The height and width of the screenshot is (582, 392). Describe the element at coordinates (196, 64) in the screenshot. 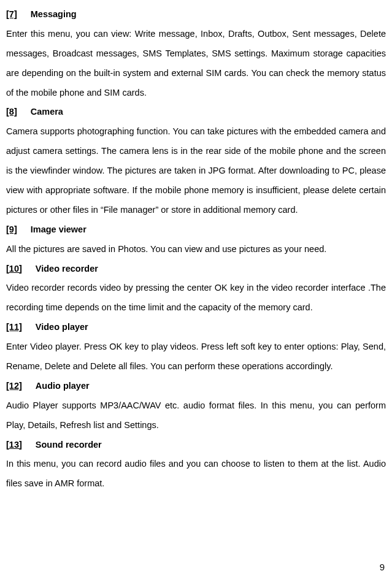

I see `body-messaging: Enter this menu, you can view: Write mes…` at that location.